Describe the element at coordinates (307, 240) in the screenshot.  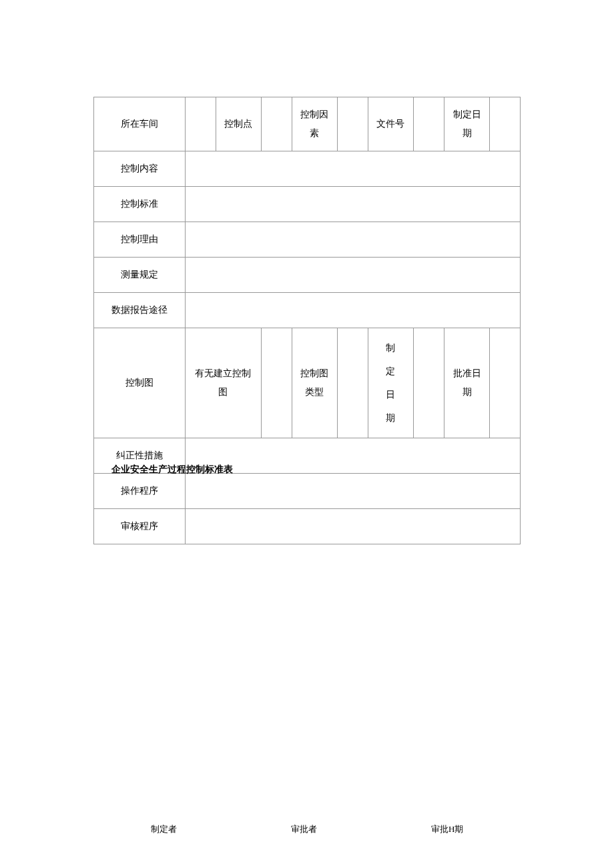
I see `table-row: 控制理由` at that location.